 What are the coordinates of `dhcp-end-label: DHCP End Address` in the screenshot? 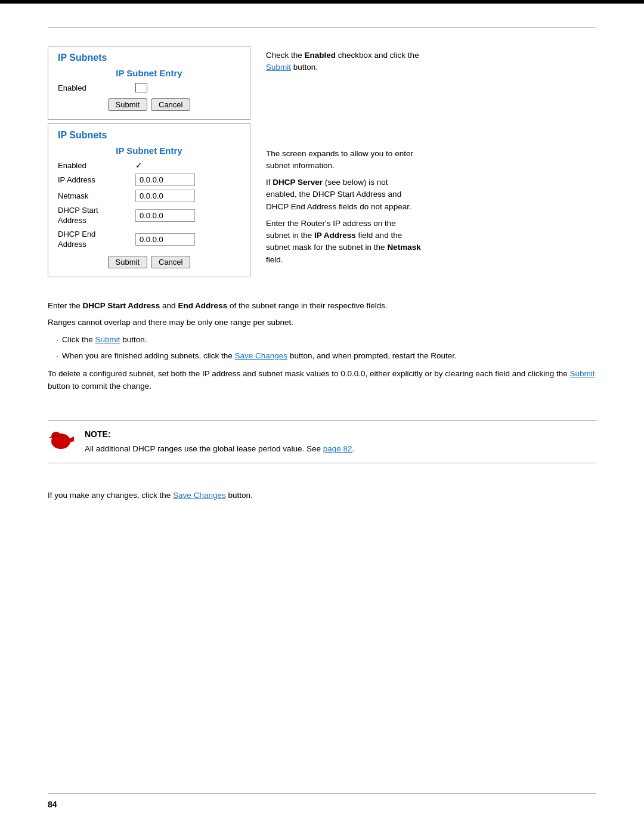 It's located at (97, 240).